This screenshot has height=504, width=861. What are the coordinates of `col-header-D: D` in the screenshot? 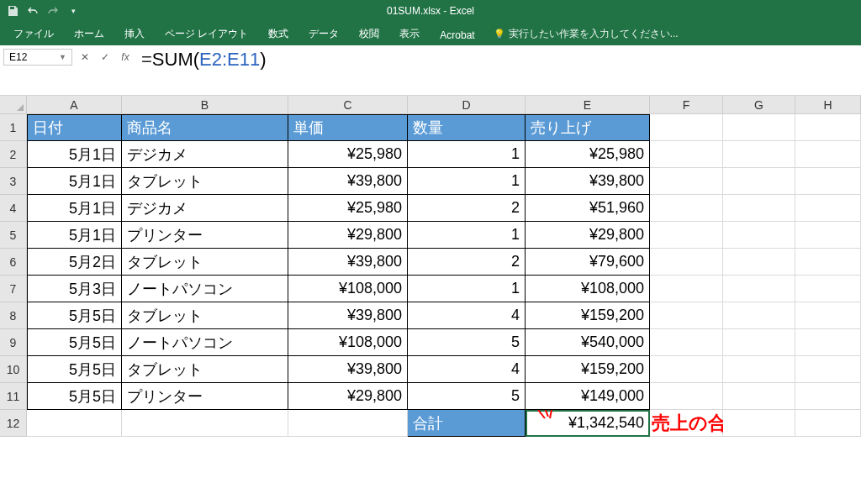 It's located at (467, 105).